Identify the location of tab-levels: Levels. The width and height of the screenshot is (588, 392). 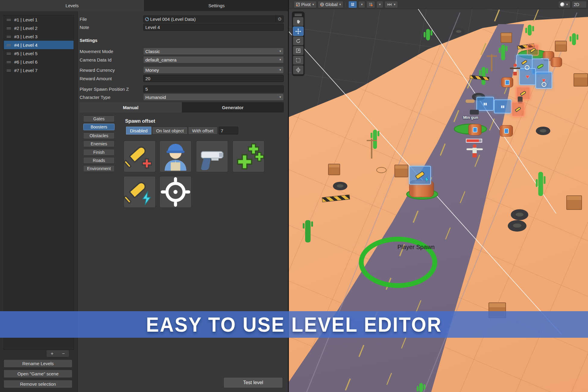
(72, 5).